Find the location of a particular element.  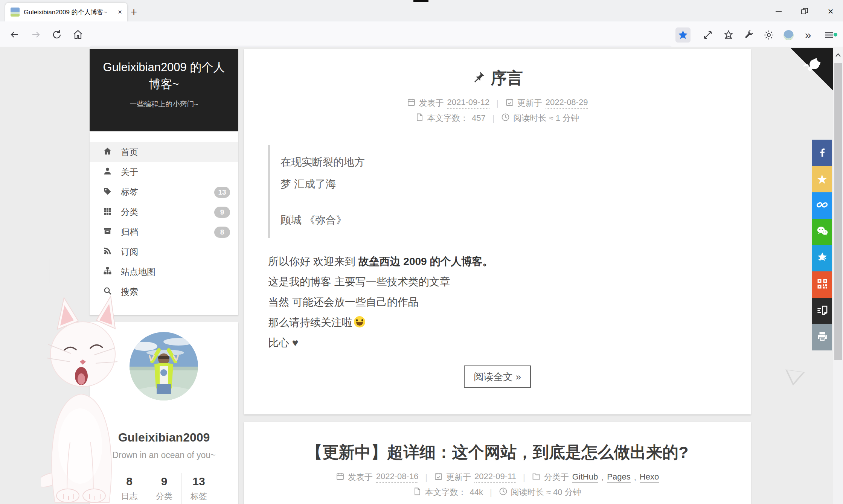

sidebar-item-categories: 分类 9 is located at coordinates (164, 212).